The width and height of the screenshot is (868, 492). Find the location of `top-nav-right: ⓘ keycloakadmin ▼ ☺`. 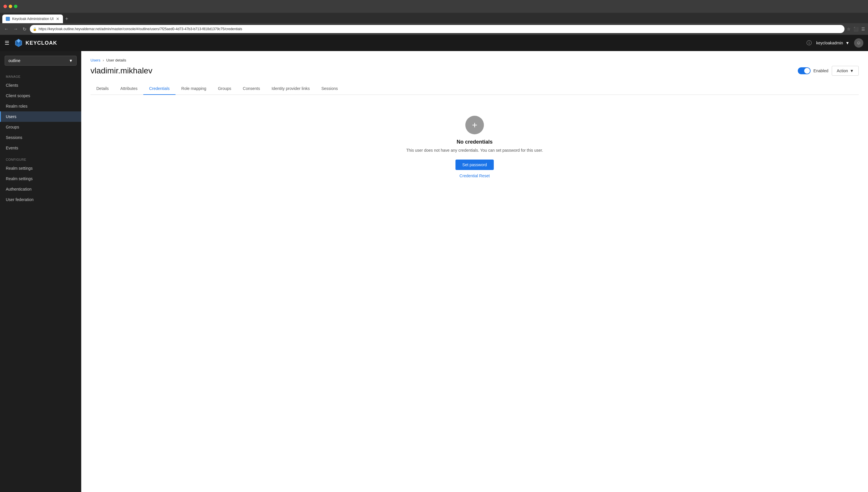

top-nav-right: ⓘ keycloakadmin ▼ ☺ is located at coordinates (835, 43).